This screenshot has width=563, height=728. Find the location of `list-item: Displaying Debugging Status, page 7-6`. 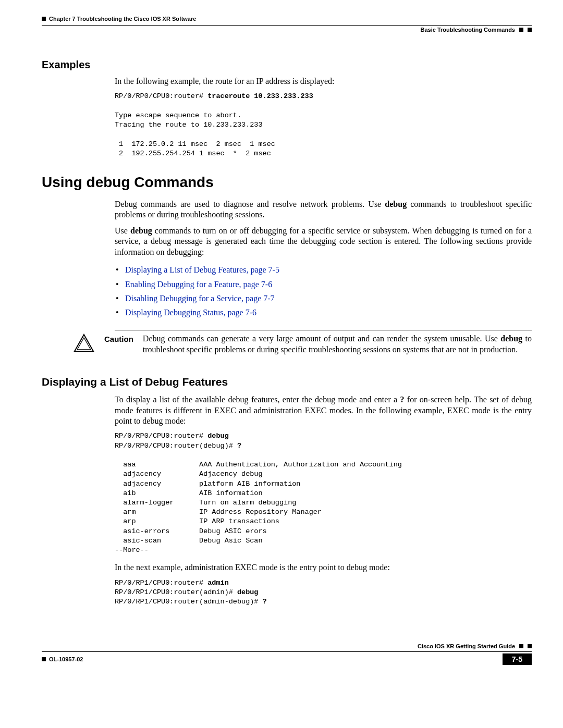

list-item: Displaying Debugging Status, page 7-6 is located at coordinates (328, 313).